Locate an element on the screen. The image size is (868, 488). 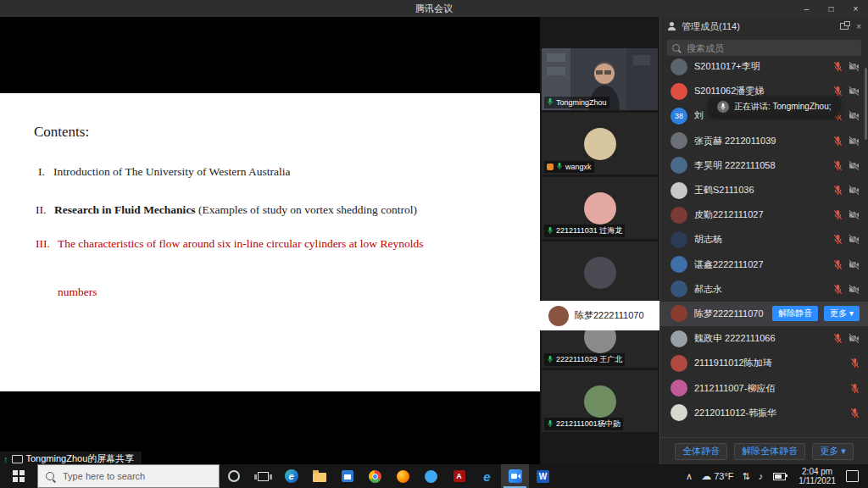
hidden-icons-button: ∧ is located at coordinates (689, 476).